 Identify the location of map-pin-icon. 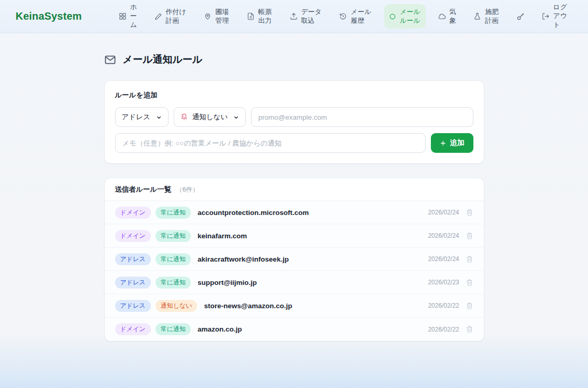
(207, 17).